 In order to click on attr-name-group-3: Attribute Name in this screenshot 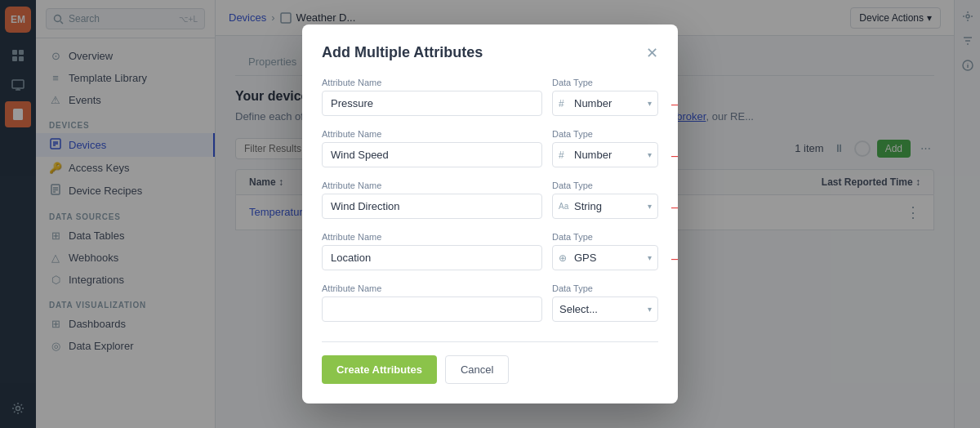, I will do `click(432, 199)`.